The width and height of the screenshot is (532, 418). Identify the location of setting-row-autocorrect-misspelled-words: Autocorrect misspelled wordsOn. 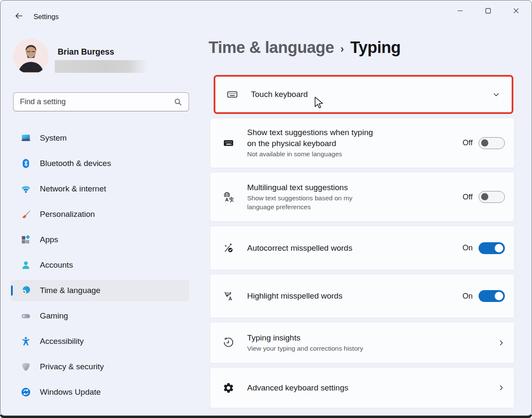
(362, 248).